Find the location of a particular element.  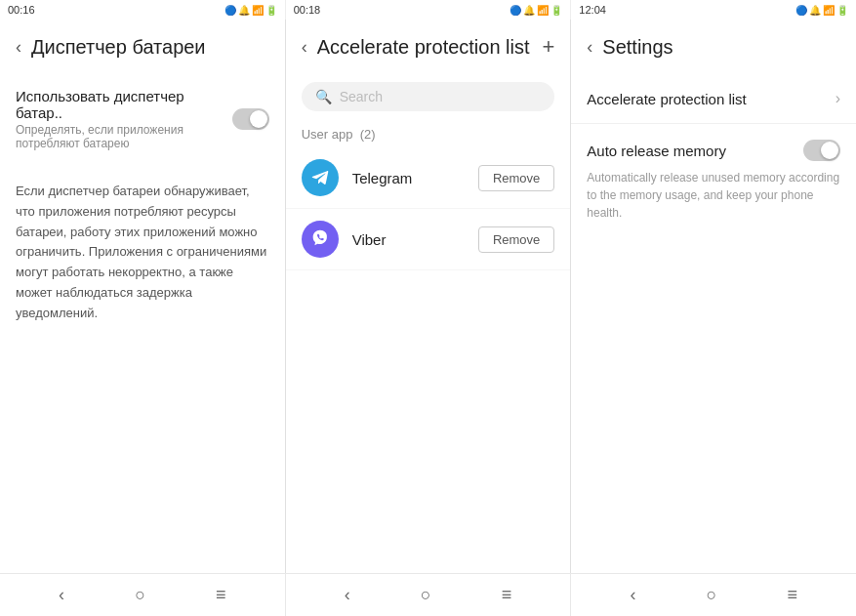

status-icons-3: 🔵🔔📶🔋 is located at coordinates (822, 10).